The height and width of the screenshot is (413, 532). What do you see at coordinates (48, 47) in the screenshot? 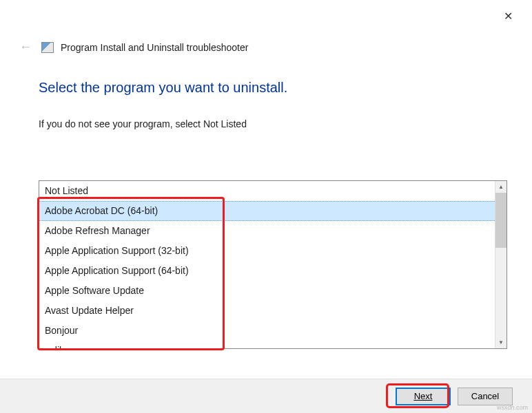
I see `troubleshooter-icon` at bounding box center [48, 47].